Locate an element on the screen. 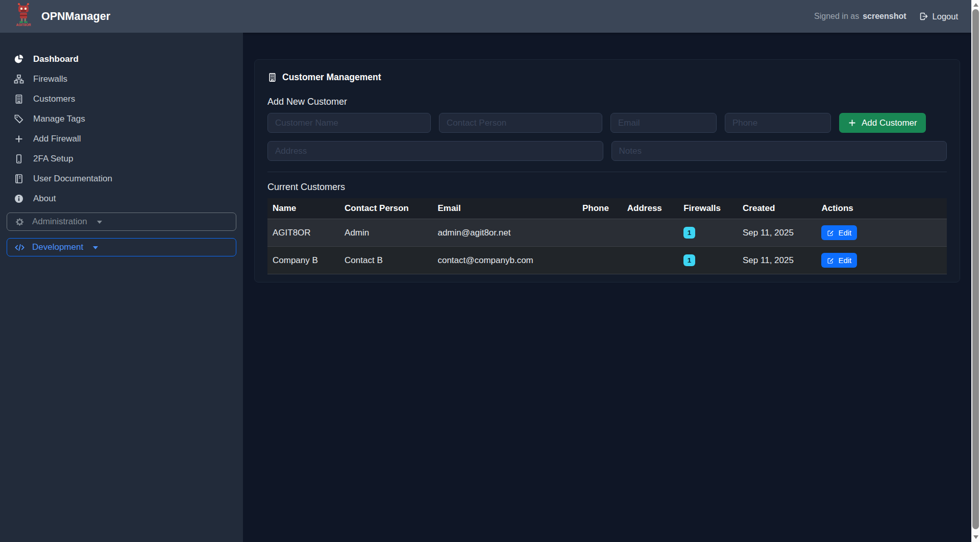  sidebar-item-label: 2FA Setup is located at coordinates (53, 159).